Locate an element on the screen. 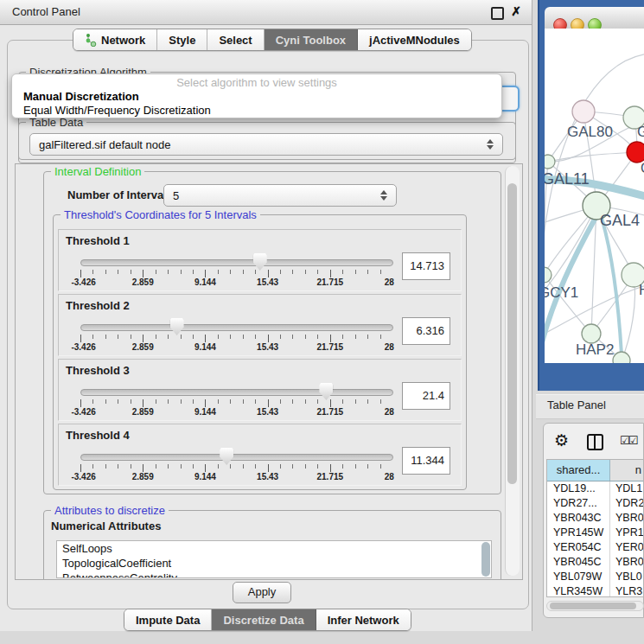  node-label: G is located at coordinates (641, 131).